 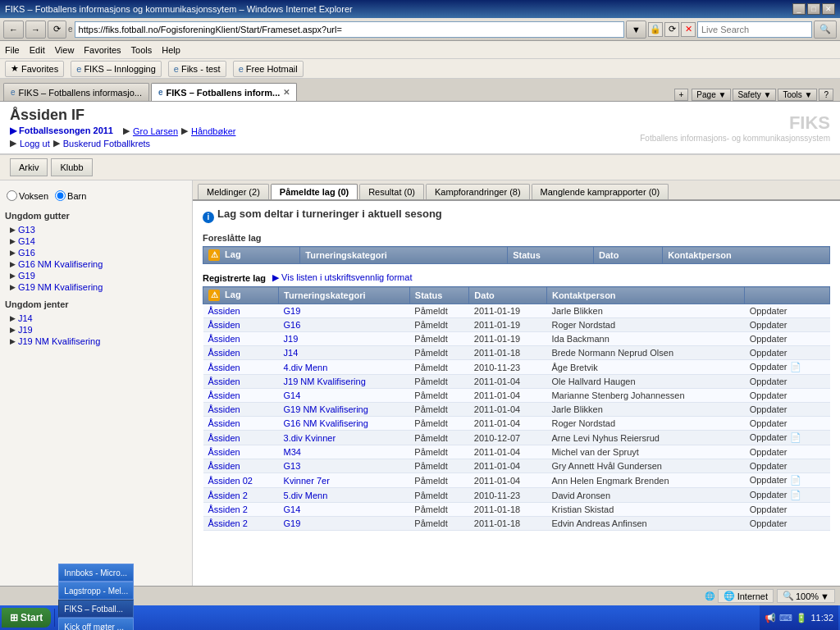 What do you see at coordinates (96, 241) in the screenshot?
I see `sidebar-item-g14: ▶G14` at bounding box center [96, 241].